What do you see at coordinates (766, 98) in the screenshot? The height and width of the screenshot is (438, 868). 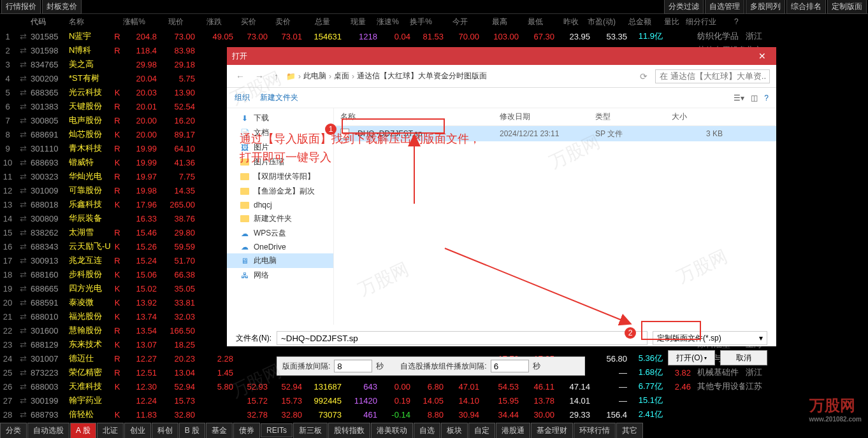 I see `help-icon: ?` at bounding box center [766, 98].